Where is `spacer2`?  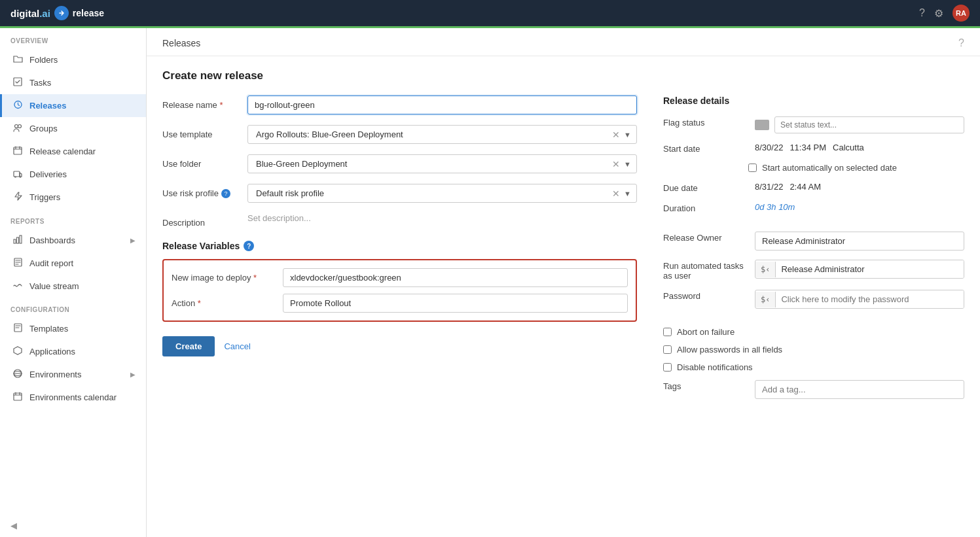
spacer2 is located at coordinates (814, 322).